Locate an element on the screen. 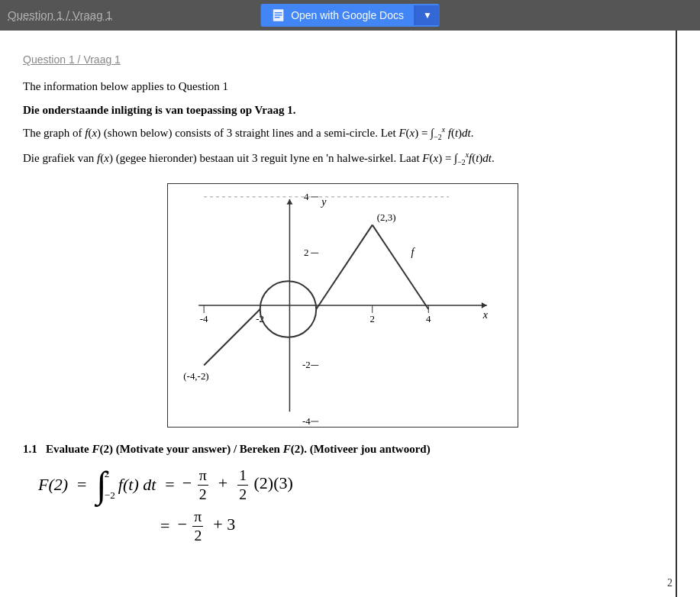 This screenshot has height=597, width=700. math-eq1: = is located at coordinates (82, 485).